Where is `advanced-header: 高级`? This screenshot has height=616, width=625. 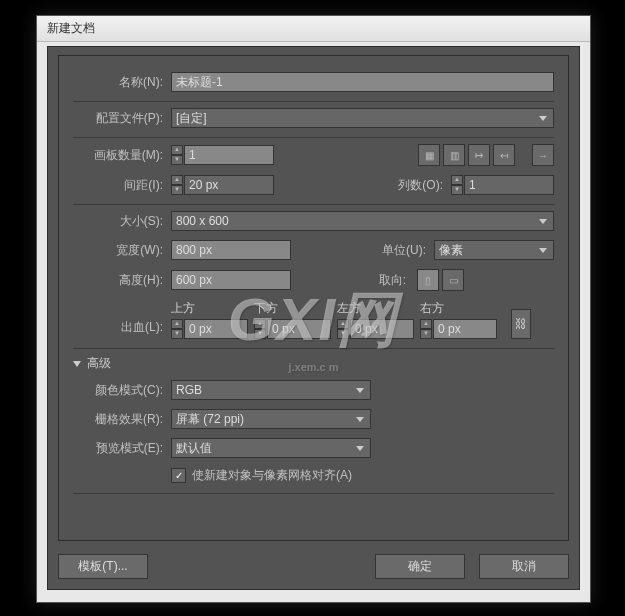 advanced-header: 高级 is located at coordinates (314, 364).